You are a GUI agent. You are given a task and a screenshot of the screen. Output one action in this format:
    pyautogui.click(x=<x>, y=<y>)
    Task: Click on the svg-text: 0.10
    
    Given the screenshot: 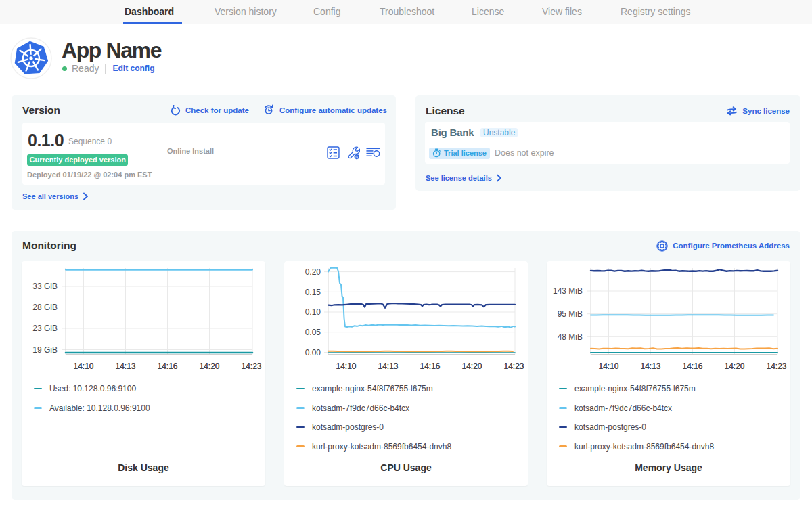 What is the action you would take?
    pyautogui.click(x=313, y=312)
    